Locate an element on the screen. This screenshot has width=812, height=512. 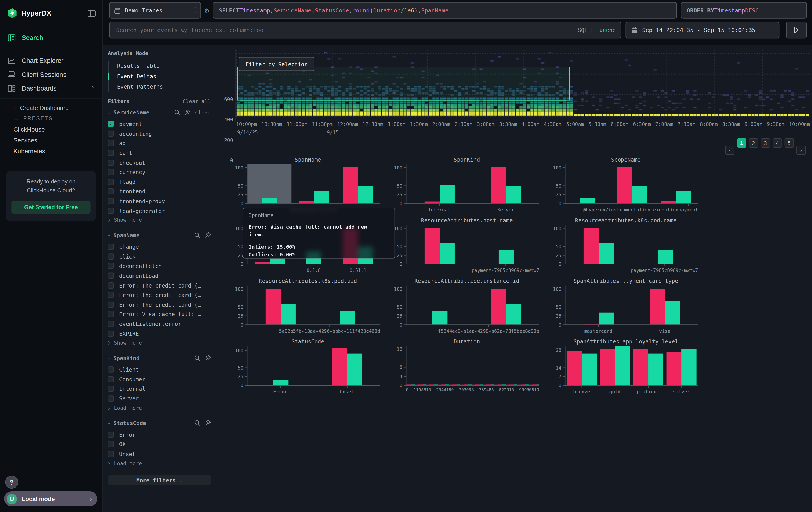
filter-checkbox-item: flagd is located at coordinates (159, 182).